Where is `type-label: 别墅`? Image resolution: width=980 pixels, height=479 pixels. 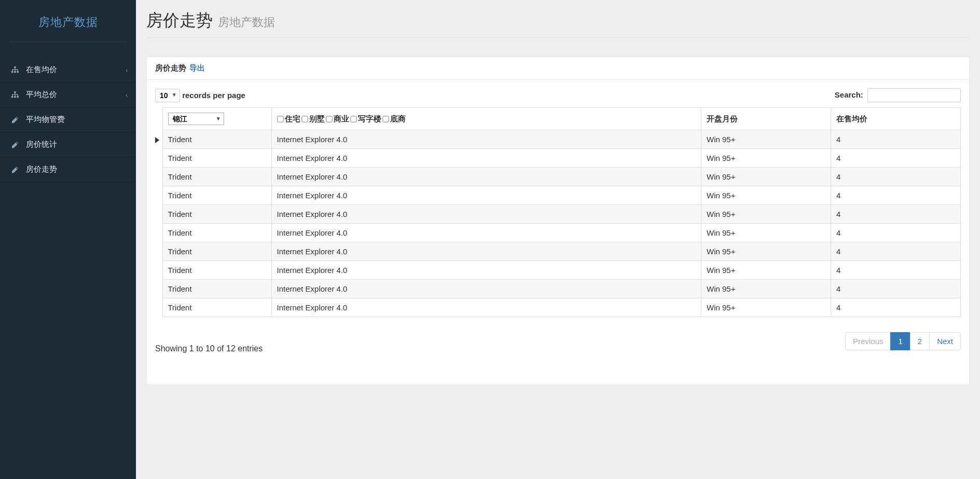
type-label: 别墅 is located at coordinates (317, 118).